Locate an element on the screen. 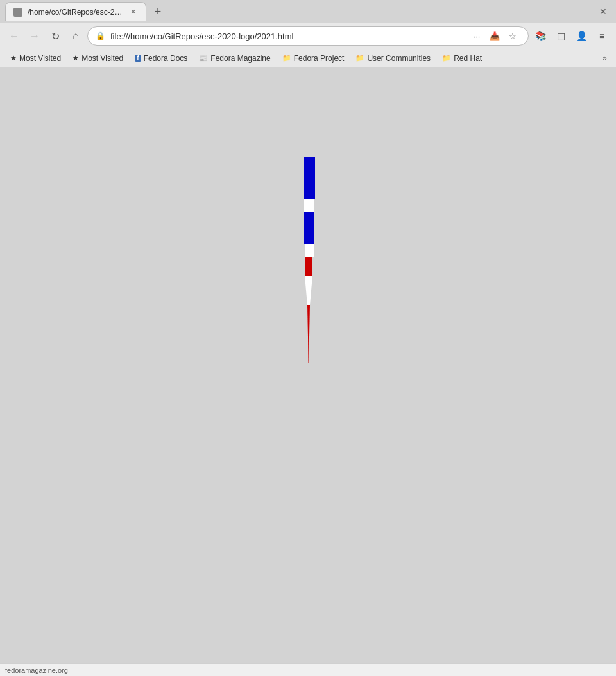 Image resolution: width=616 pixels, height=676 pixels. bookmark-label-2: Most Visited is located at coordinates (103, 58).